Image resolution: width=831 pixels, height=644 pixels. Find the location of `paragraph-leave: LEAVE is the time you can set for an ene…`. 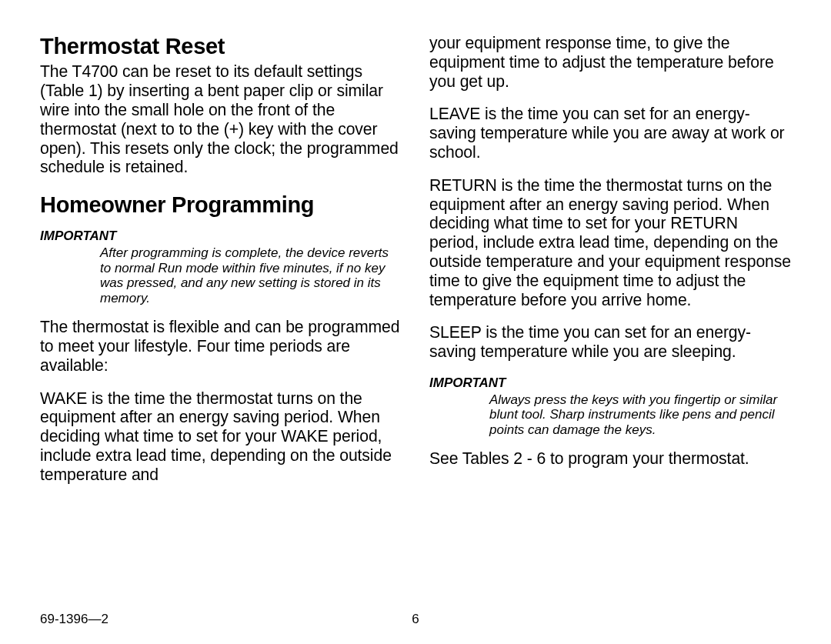

paragraph-leave: LEAVE is the time you can set for an ene… is located at coordinates (610, 133).